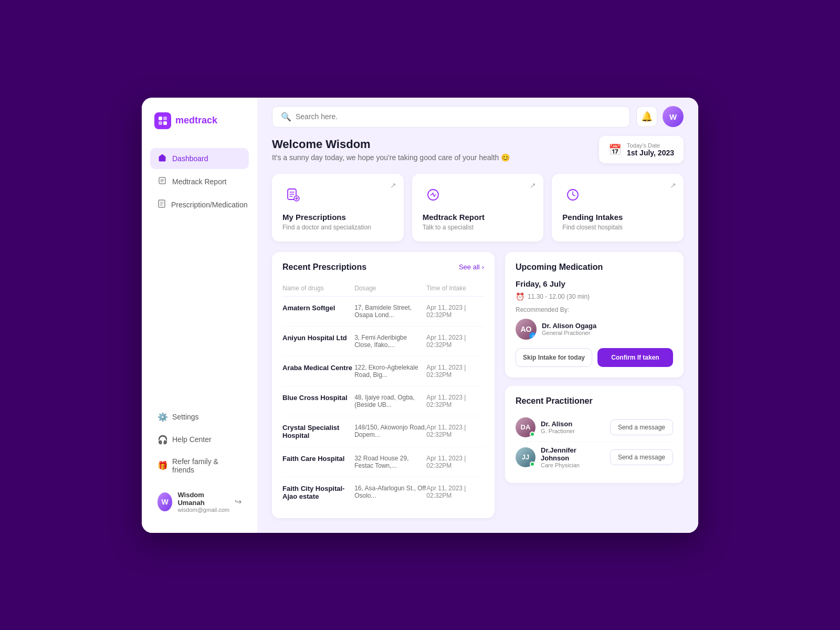 The image size is (840, 630). Describe the element at coordinates (478, 208) in the screenshot. I see `quick-cards: ↗ My Prescriptions Find a doctor and spe…` at that location.